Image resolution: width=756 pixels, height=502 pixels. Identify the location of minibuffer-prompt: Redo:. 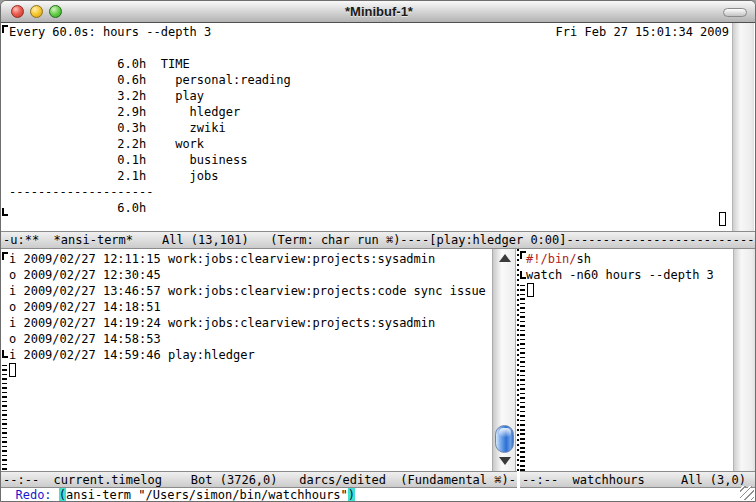
(36, 495).